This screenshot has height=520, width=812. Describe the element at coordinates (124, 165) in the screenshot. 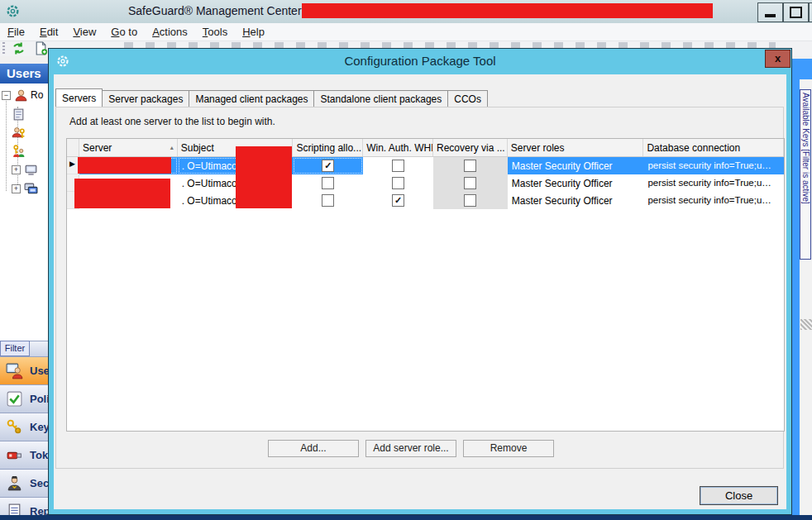

I see `redaction-server-row1` at that location.